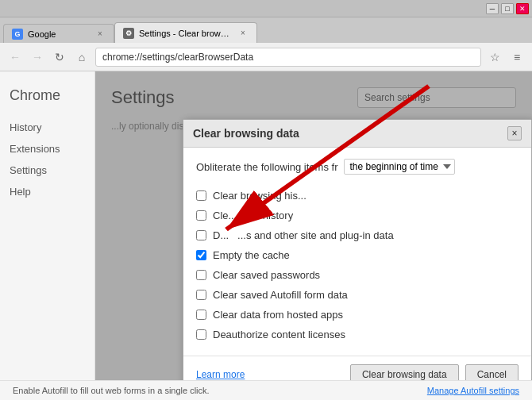 The height and width of the screenshot is (400, 532). Describe the element at coordinates (522, 9) in the screenshot. I see `close-button: ✕` at that location.